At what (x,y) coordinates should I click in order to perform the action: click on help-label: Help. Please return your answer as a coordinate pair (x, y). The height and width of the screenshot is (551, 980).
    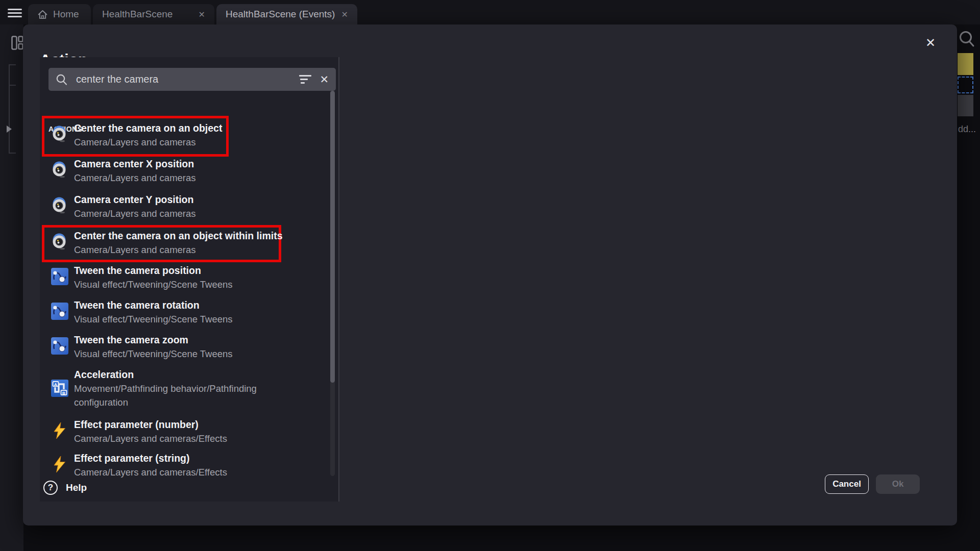
    Looking at the image, I should click on (77, 488).